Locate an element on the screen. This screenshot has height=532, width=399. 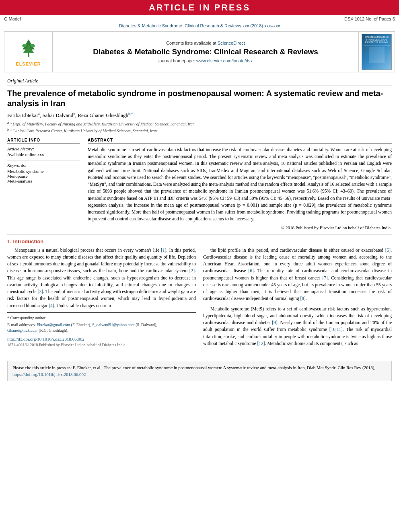
journal-link: Diabetes & Metabolic Syndrome: Clinical … is located at coordinates (200, 26).